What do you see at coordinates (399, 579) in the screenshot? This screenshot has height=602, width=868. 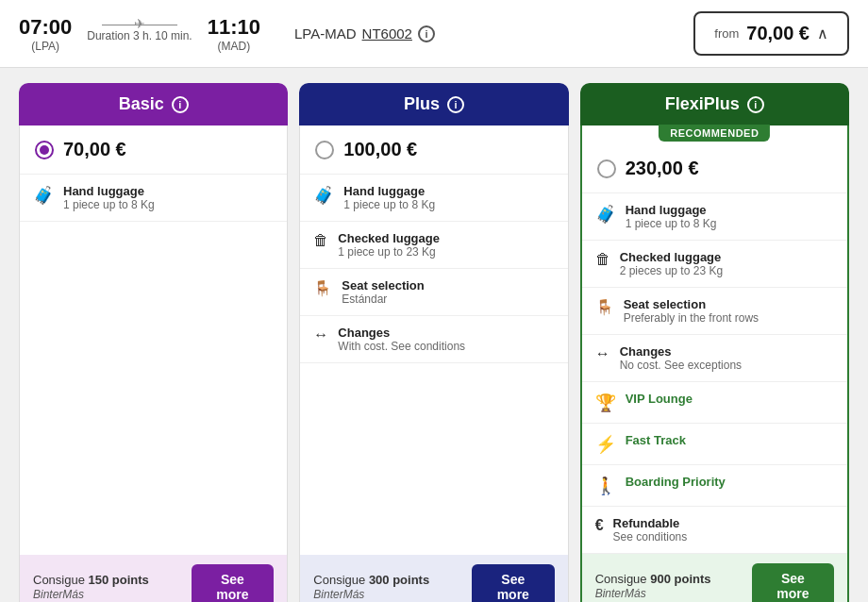 I see `plus-points-value: 300 points` at bounding box center [399, 579].